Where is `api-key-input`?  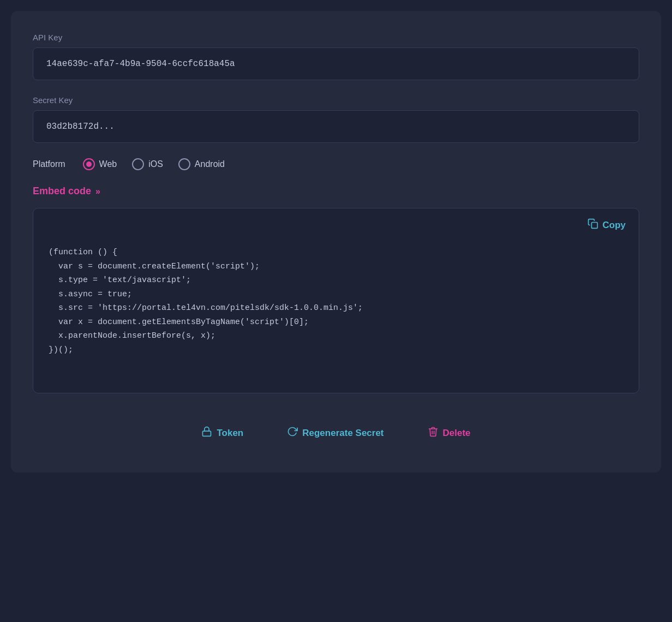 api-key-input is located at coordinates (336, 64).